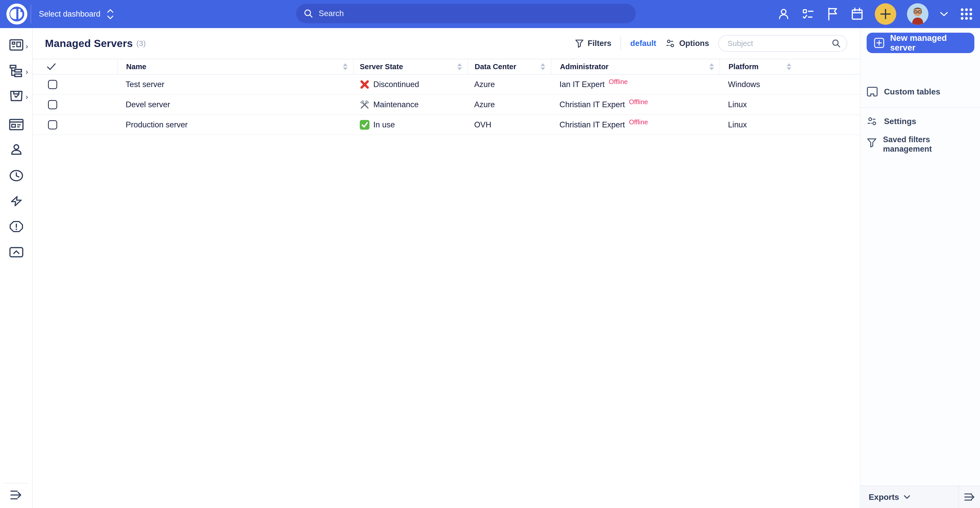 The image size is (980, 508). I want to click on column-header-data-center: Data Center, so click(509, 67).